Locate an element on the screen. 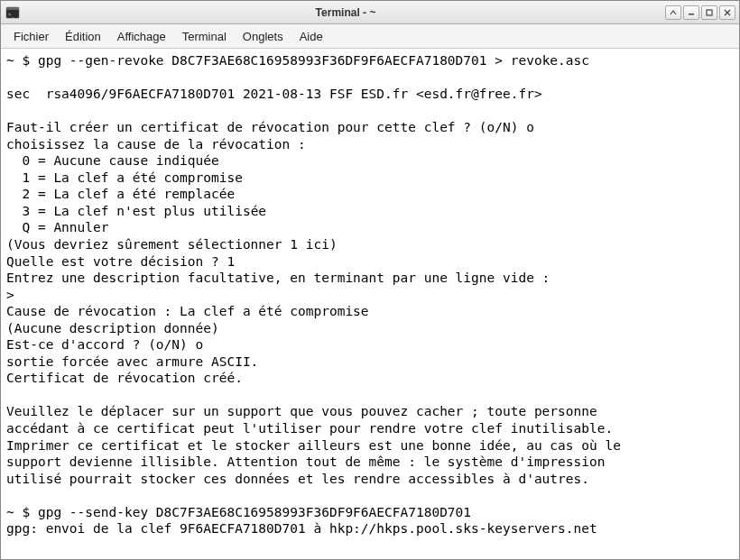 This screenshot has height=560, width=740. menu-affichage: Affichage is located at coordinates (142, 36).